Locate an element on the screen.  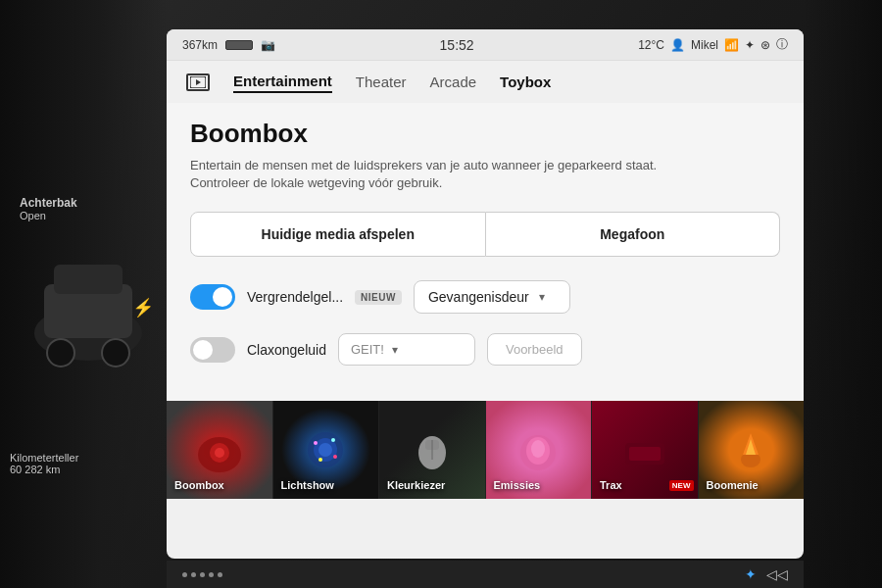
user-name: Mikel is located at coordinates (705, 45).